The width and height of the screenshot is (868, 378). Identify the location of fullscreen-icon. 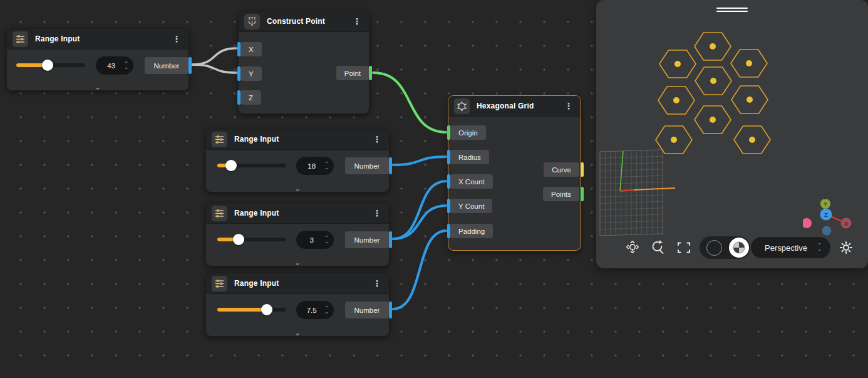
(684, 248).